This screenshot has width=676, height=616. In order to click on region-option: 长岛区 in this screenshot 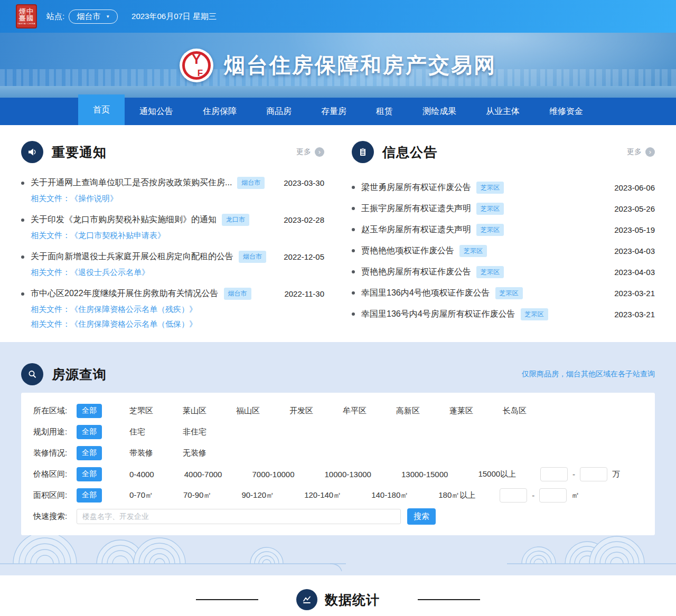, I will do `click(529, 411)`.